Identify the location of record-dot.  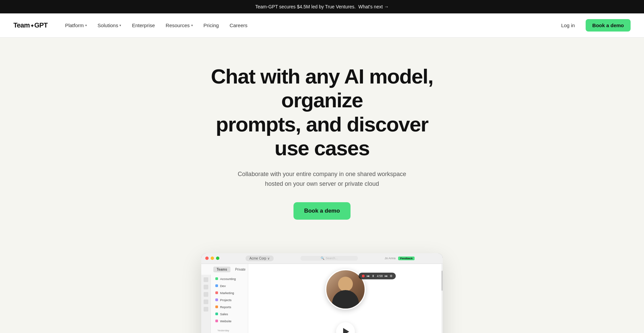
(363, 276).